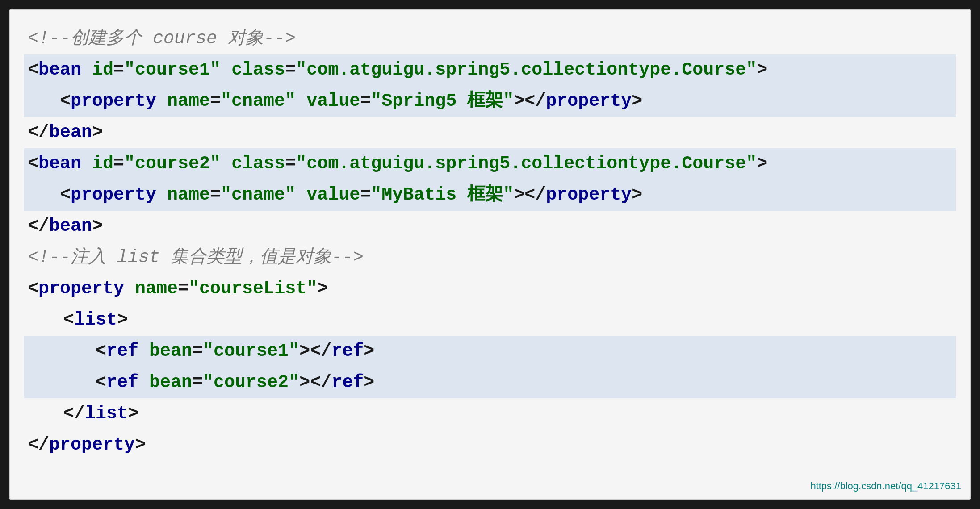 Image resolution: width=980 pixels, height=509 pixels. What do you see at coordinates (490, 258) in the screenshot?
I see `comment-line-2: <!--注入 list 集合类型，值是对象-->` at bounding box center [490, 258].